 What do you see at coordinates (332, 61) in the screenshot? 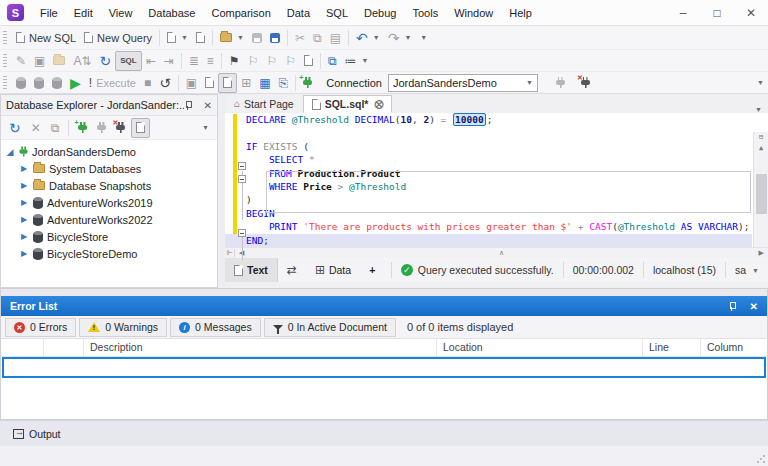
I see `query-builder-button: ⧉` at bounding box center [332, 61].